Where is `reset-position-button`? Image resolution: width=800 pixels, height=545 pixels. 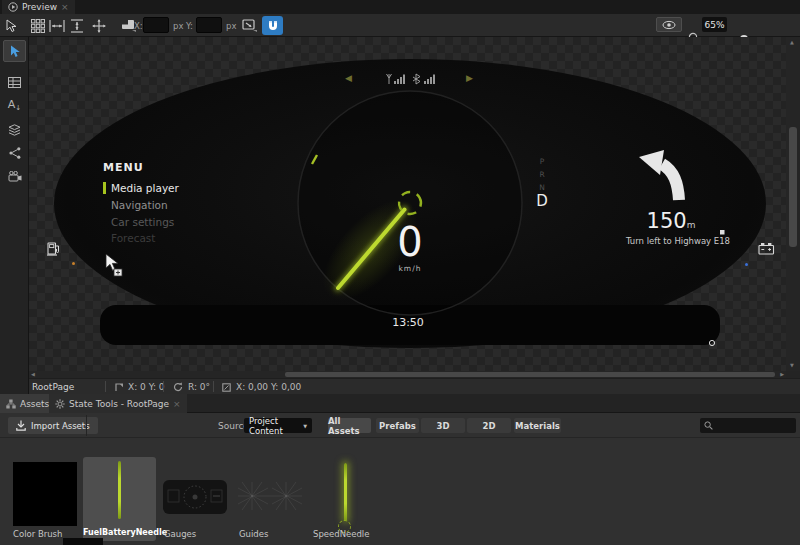
reset-position-button is located at coordinates (249, 26).